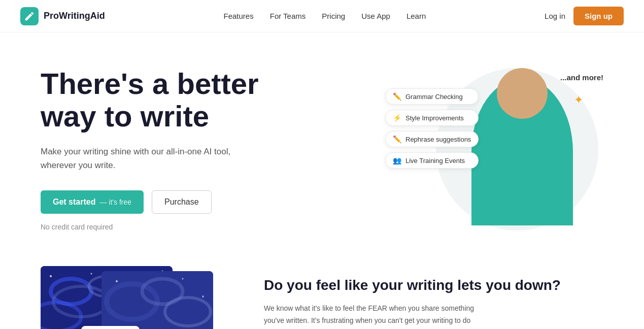 The height and width of the screenshot is (329, 644). I want to click on section-body-line2: you've written. It's frustrating when yo…, so click(367, 320).